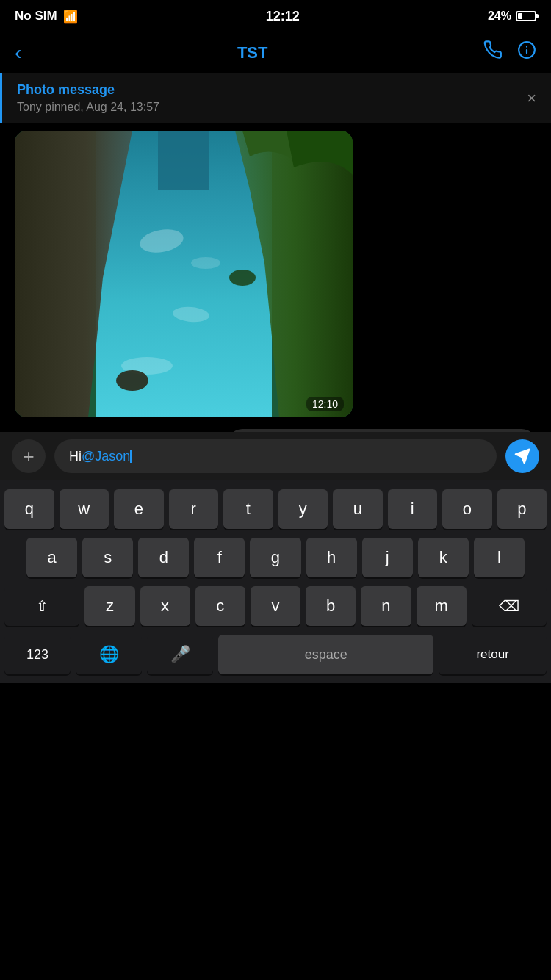 This screenshot has height=980, width=551. Describe the element at coordinates (248, 509) in the screenshot. I see `key-t: t` at that location.